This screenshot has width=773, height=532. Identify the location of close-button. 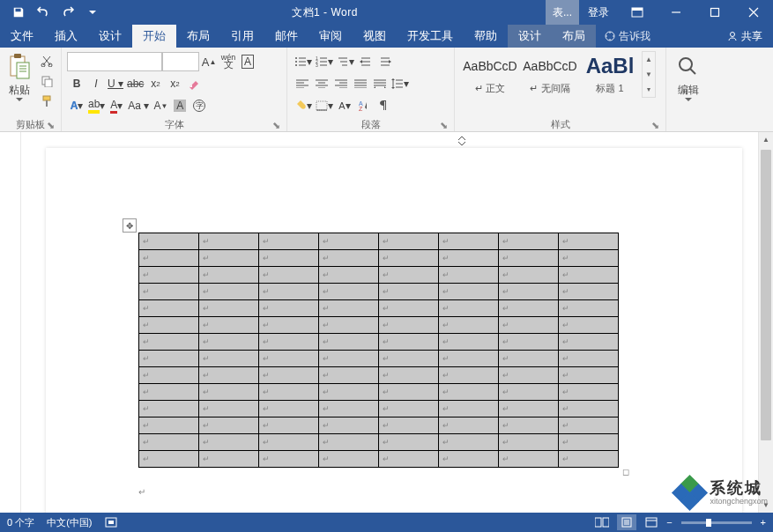
(754, 12).